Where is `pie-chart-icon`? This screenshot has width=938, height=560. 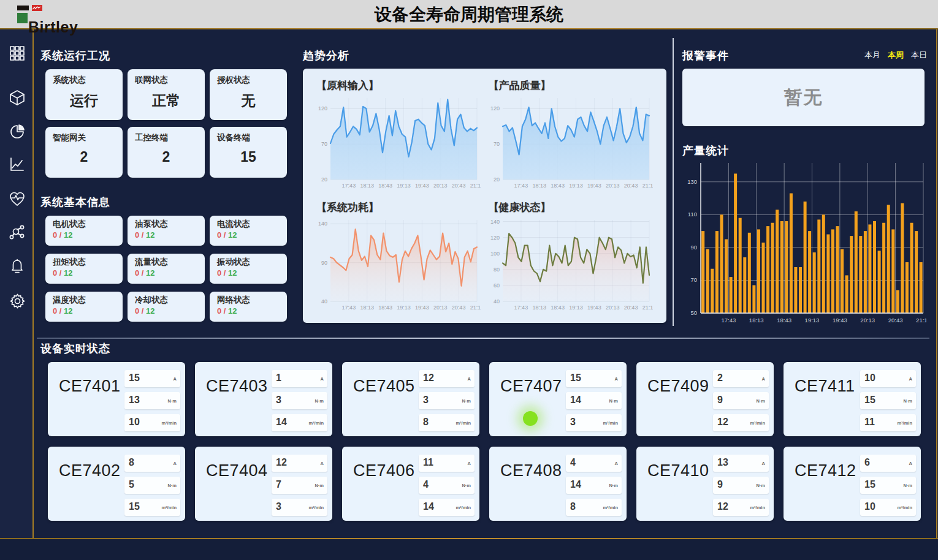 pie-chart-icon is located at coordinates (17, 132).